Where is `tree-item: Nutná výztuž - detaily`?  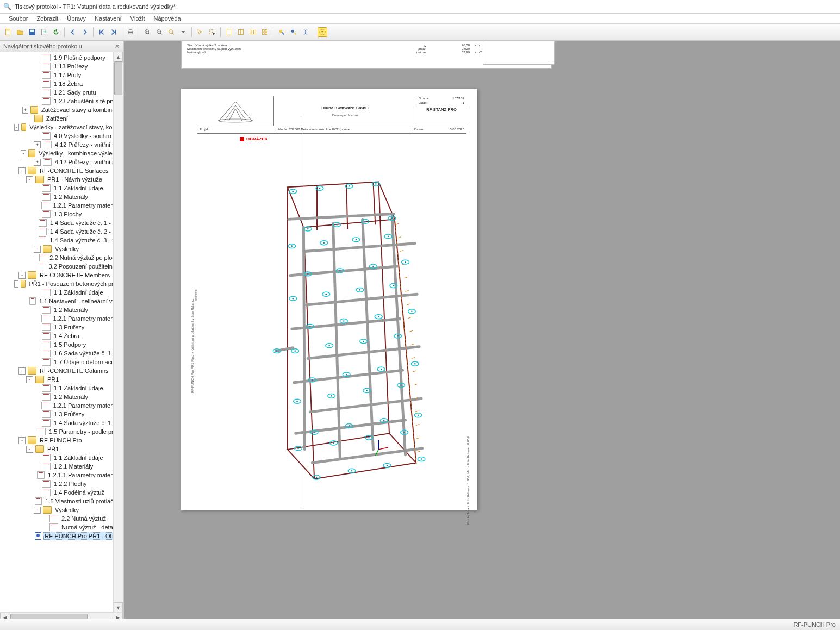 tree-item: Nutná výztuž - detaily is located at coordinates (61, 527).